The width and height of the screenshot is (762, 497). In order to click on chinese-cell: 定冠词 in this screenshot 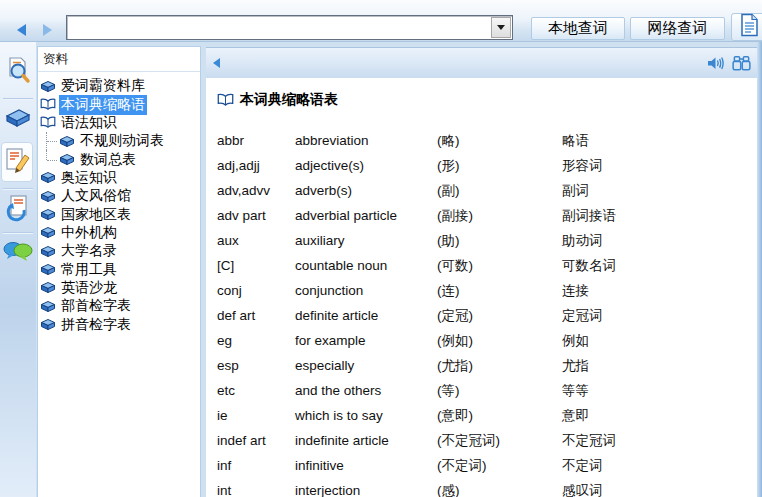, I will do `click(660, 316)`.